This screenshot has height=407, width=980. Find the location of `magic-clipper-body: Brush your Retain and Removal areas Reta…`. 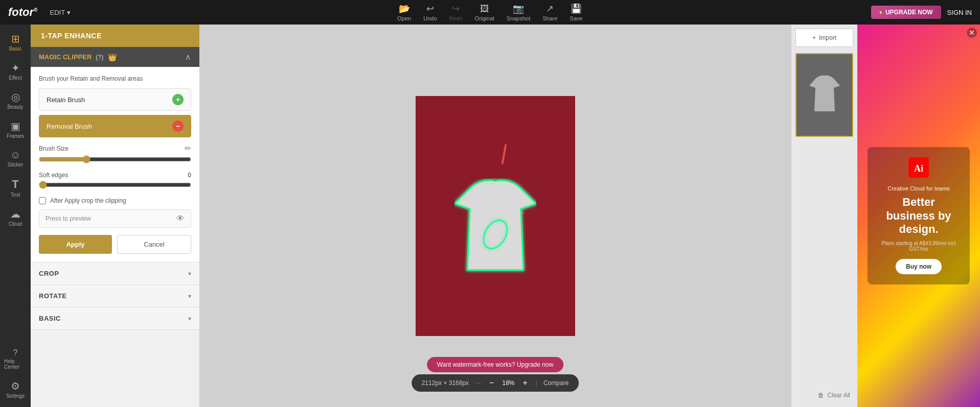

magic-clipper-body: Brush your Retain and Removal areas Reta… is located at coordinates (115, 164).